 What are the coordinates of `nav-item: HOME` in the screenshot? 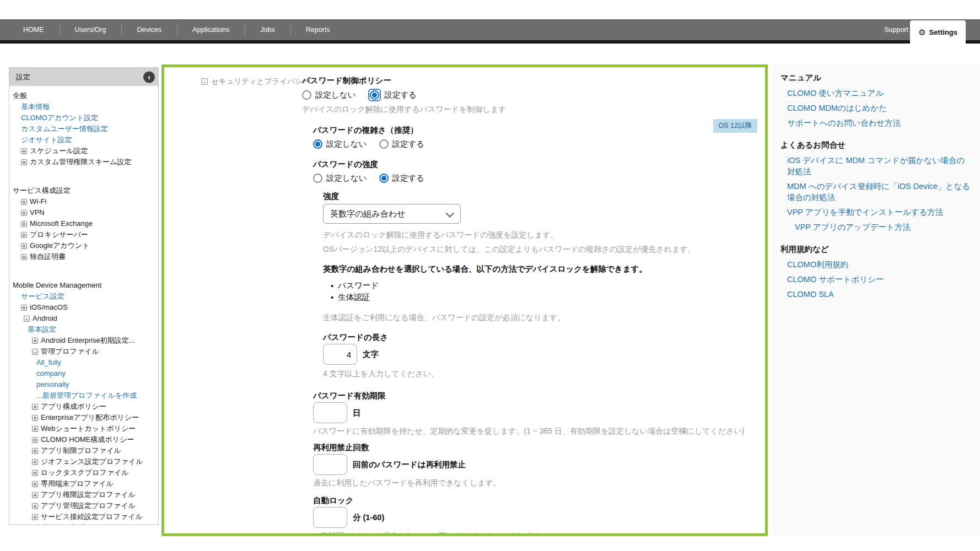 It's located at (34, 30).